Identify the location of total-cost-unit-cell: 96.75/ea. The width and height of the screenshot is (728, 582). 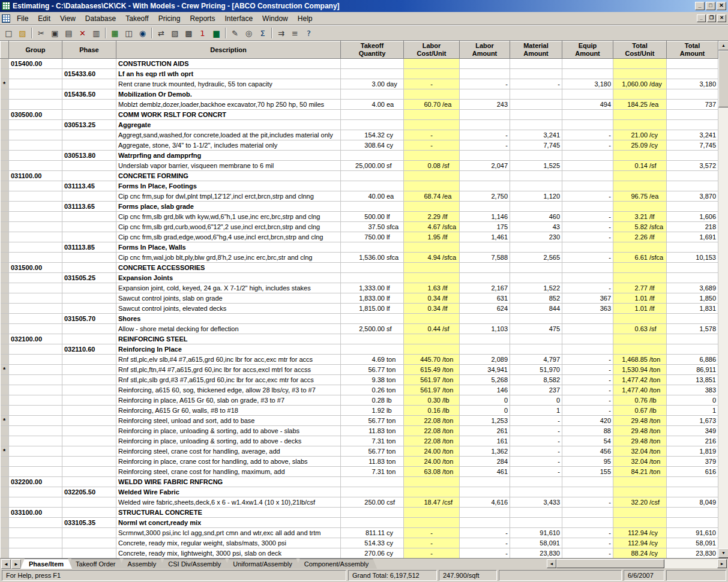
(640, 197).